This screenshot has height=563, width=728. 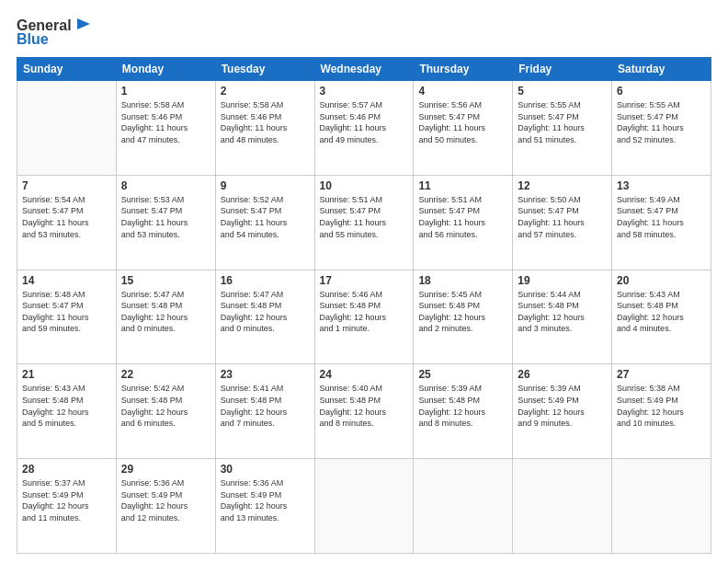 What do you see at coordinates (662, 223) in the screenshot?
I see `calendar-cell: 13Sunrise: 5:49 AM Sunset: 5:47 PM Dayli…` at bounding box center [662, 223].